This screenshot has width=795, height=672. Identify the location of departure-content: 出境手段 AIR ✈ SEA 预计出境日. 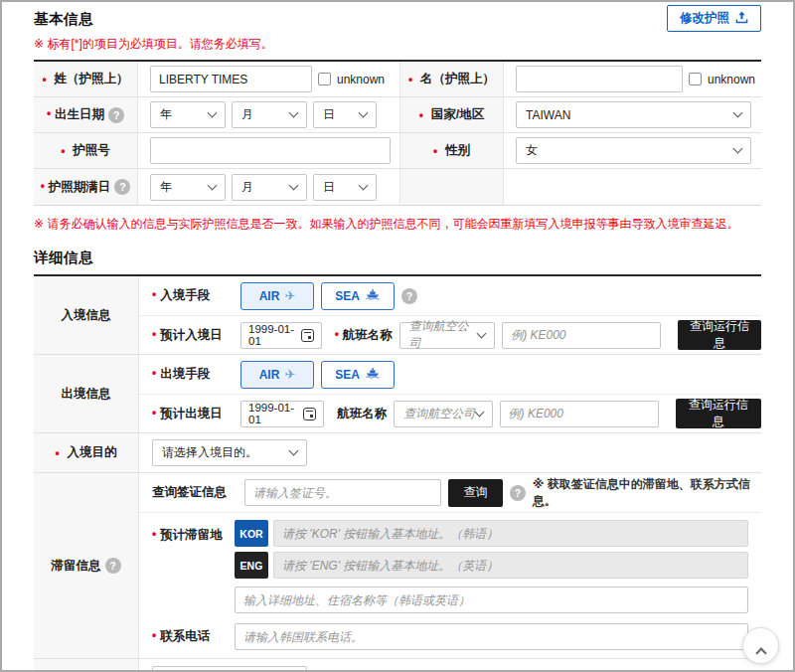
(450, 394).